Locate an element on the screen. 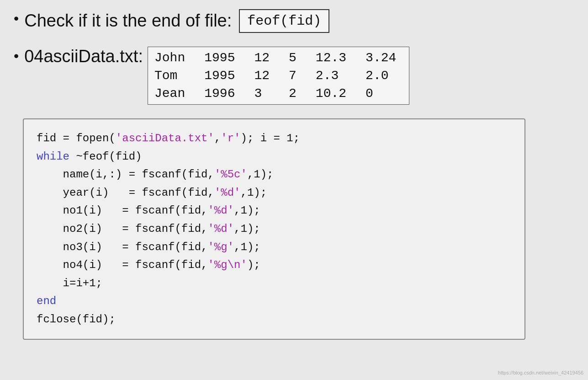 The image size is (588, 380). code-line-7: no3(i) = fscanf(fid,'%g',1); is located at coordinates (274, 247).